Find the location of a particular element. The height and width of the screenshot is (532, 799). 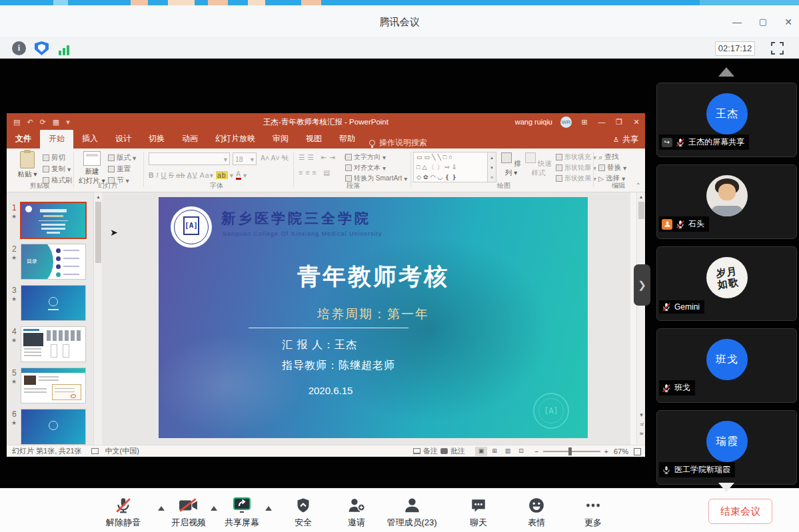

macro-icon is located at coordinates (95, 451).